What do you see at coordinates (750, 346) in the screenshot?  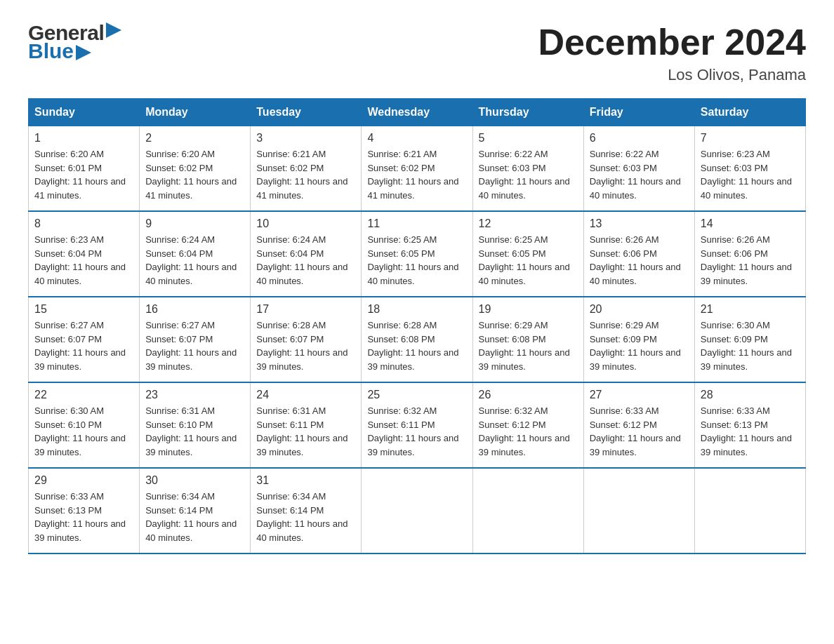 I see `day-info: Sunrise: 6:30 AM Sunset: 6:09 PM Dayligh…` at bounding box center [750, 346].